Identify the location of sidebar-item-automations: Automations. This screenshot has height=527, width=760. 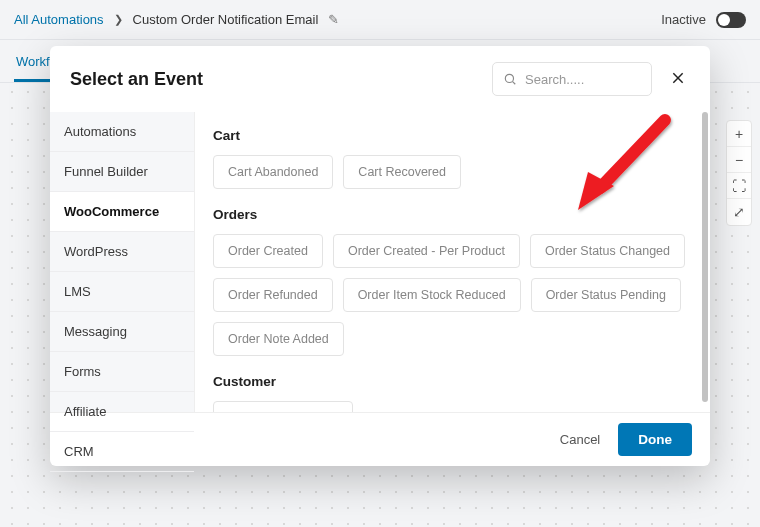
(122, 132).